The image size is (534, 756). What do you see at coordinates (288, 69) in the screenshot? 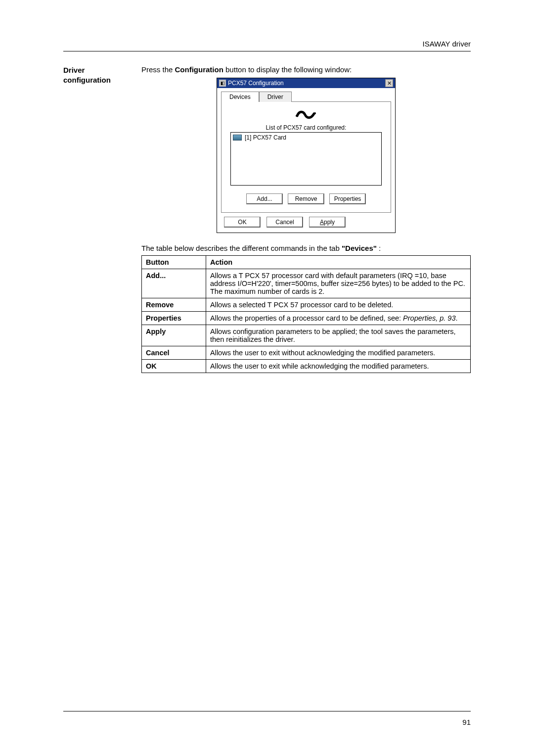
I see `intro-suffix: button to display the following window:` at bounding box center [288, 69].